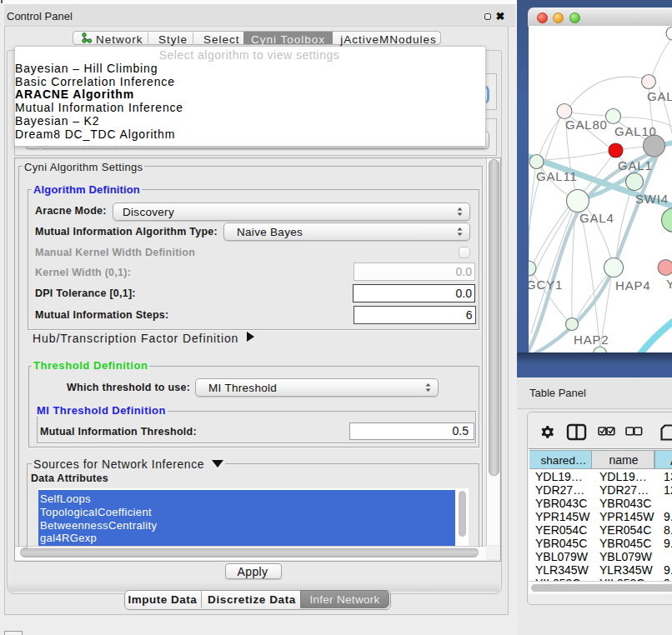 The width and height of the screenshot is (672, 635). Describe the element at coordinates (597, 218) in the screenshot. I see `svg-text: GAL4` at that location.